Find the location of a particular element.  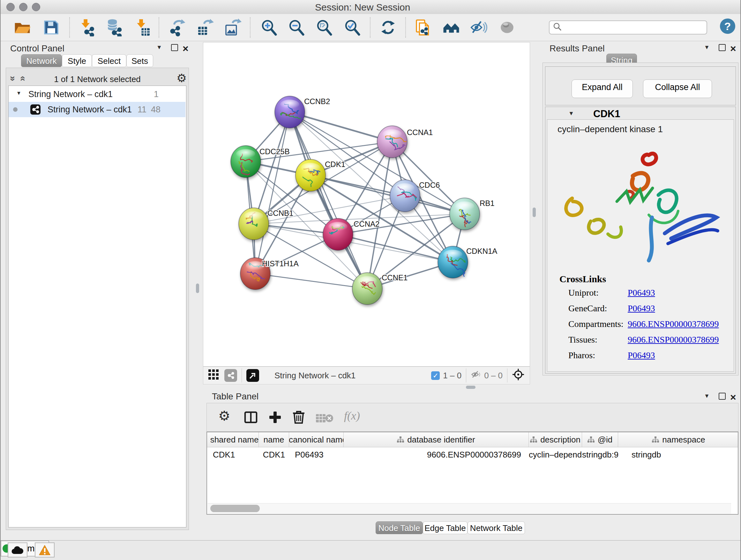

first-neighbors-icon is located at coordinates (451, 27).